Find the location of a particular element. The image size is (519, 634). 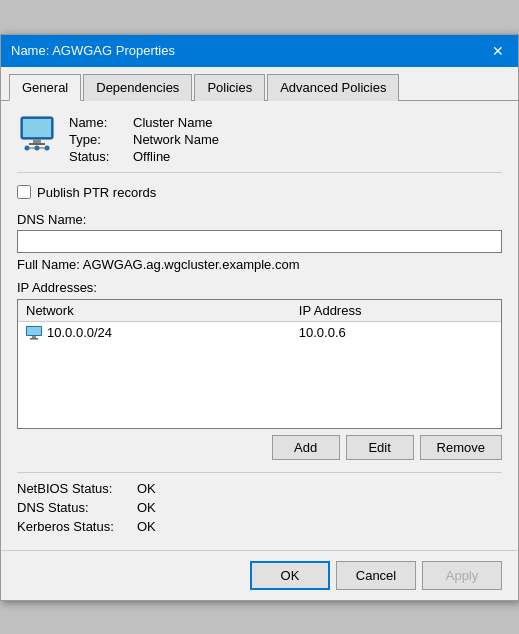

type-label: Type: is located at coordinates (99, 140).